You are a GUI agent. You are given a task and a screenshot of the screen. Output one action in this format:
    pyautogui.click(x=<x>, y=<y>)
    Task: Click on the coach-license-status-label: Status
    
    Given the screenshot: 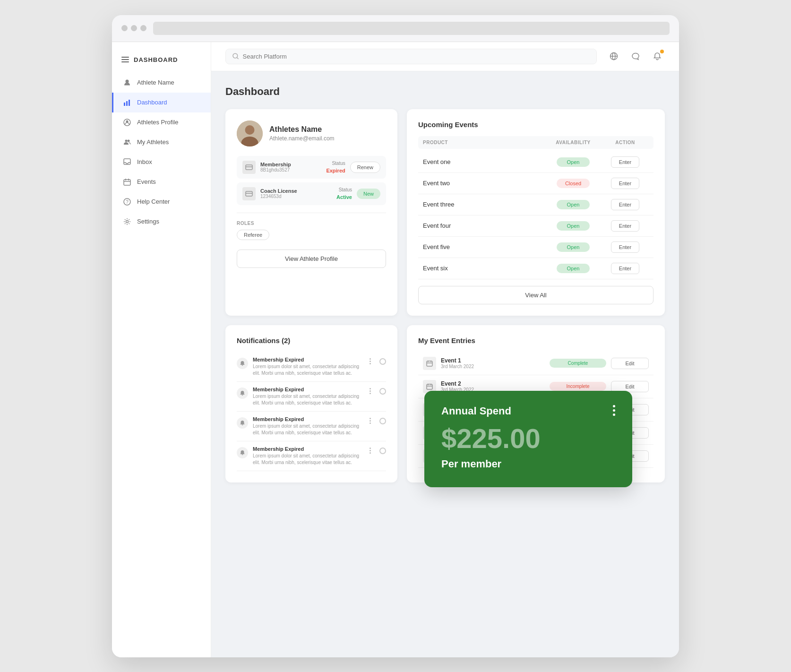 What is the action you would take?
    pyautogui.click(x=345, y=190)
    